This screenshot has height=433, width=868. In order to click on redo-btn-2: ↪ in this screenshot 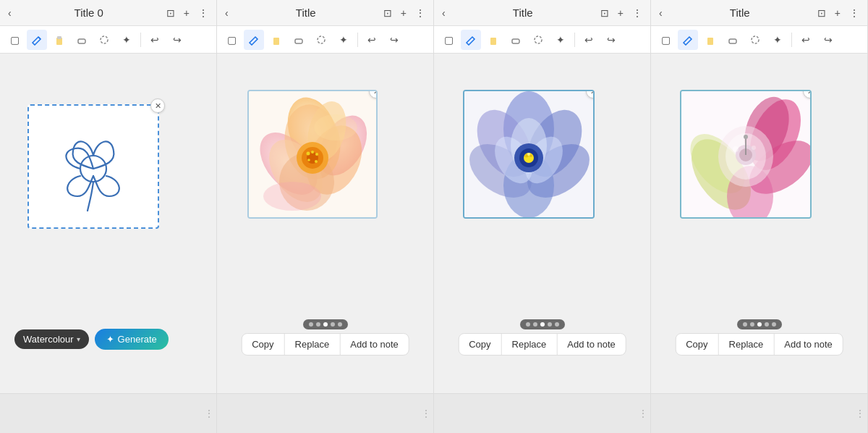, I will do `click(394, 40)`.